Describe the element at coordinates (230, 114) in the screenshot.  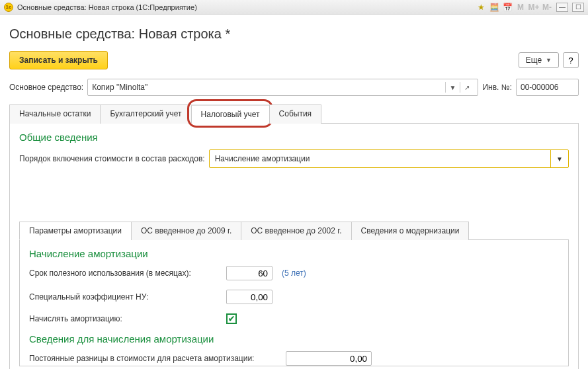
I see `tab-tax-highlight: Налоговый учет` at that location.